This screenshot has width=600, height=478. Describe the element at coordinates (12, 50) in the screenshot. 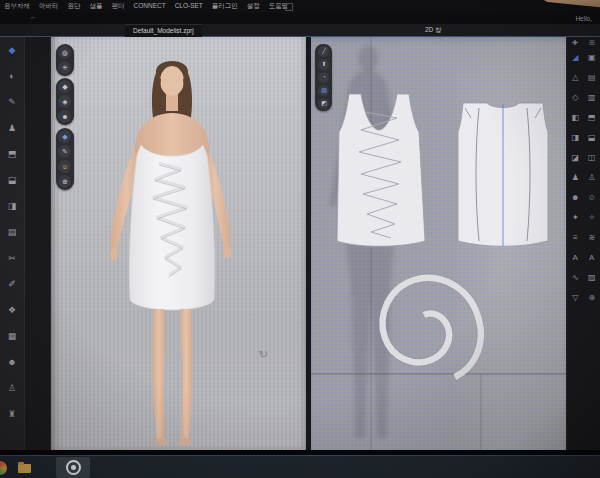

I see `render-gem-icon: ◆` at that location.